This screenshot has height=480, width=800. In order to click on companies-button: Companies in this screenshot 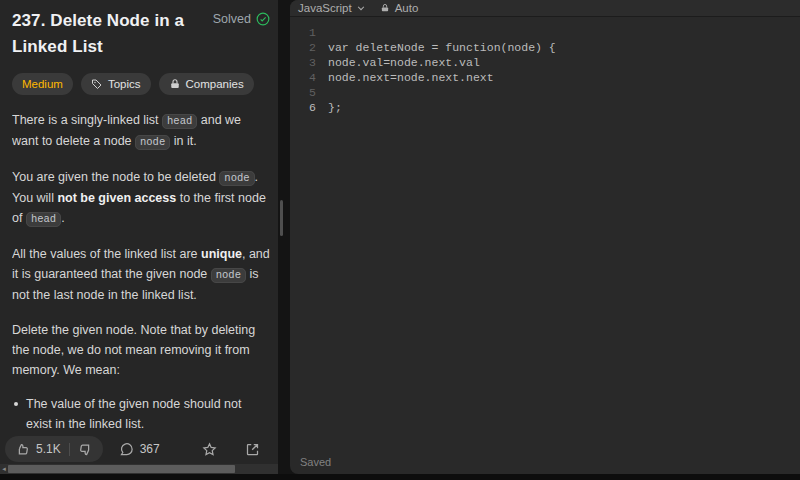, I will do `click(206, 84)`.